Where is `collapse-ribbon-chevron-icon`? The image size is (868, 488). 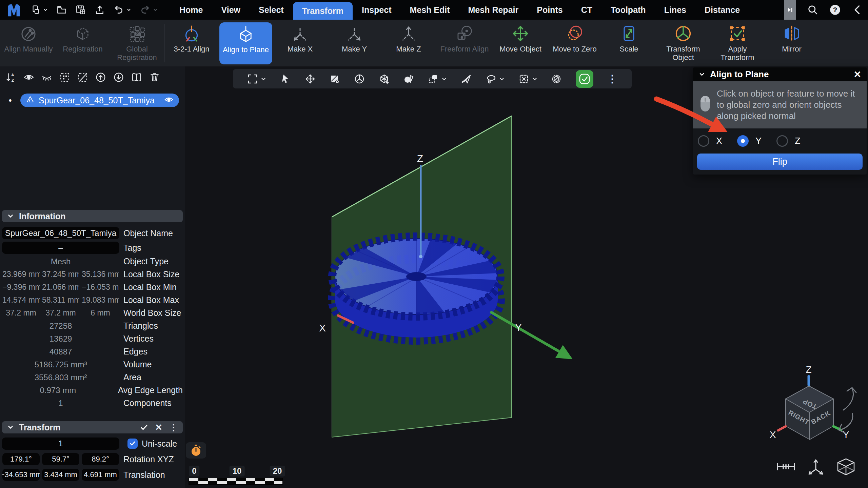 collapse-ribbon-chevron-icon is located at coordinates (857, 10).